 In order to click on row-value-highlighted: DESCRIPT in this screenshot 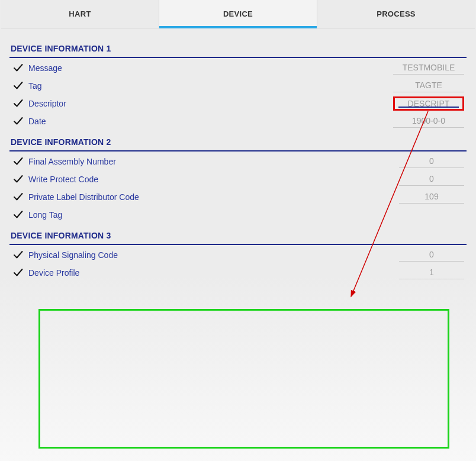, I will do `click(429, 104)`.